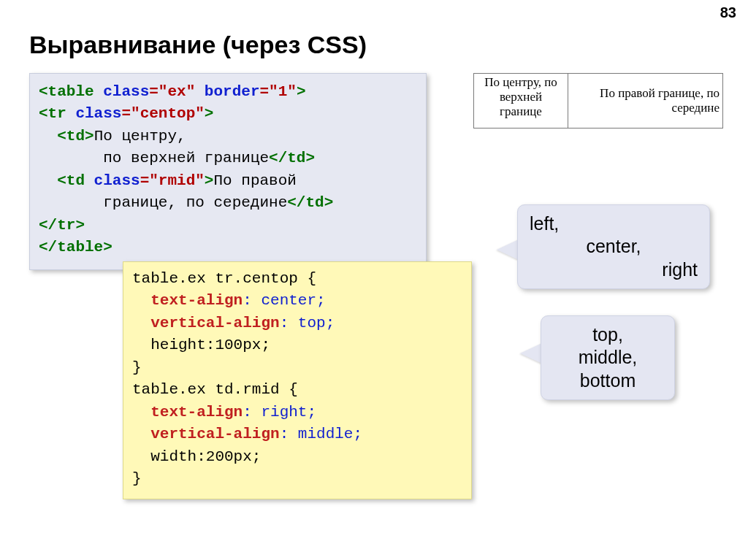  I want to click on code: По центру,, so click(140, 136).